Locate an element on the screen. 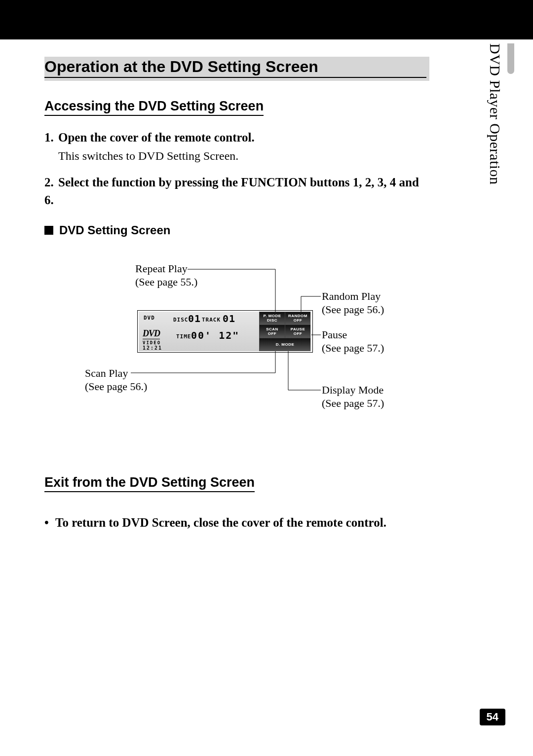 This screenshot has height=756, width=533. step-2: 2.Select the function by pressing the FU… is located at coordinates (237, 191).